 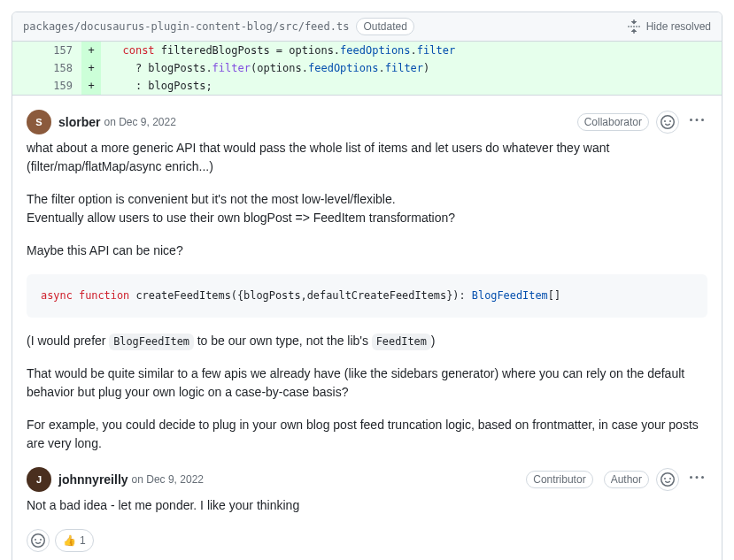 What do you see at coordinates (634, 27) in the screenshot?
I see `unfold-icon` at bounding box center [634, 27].